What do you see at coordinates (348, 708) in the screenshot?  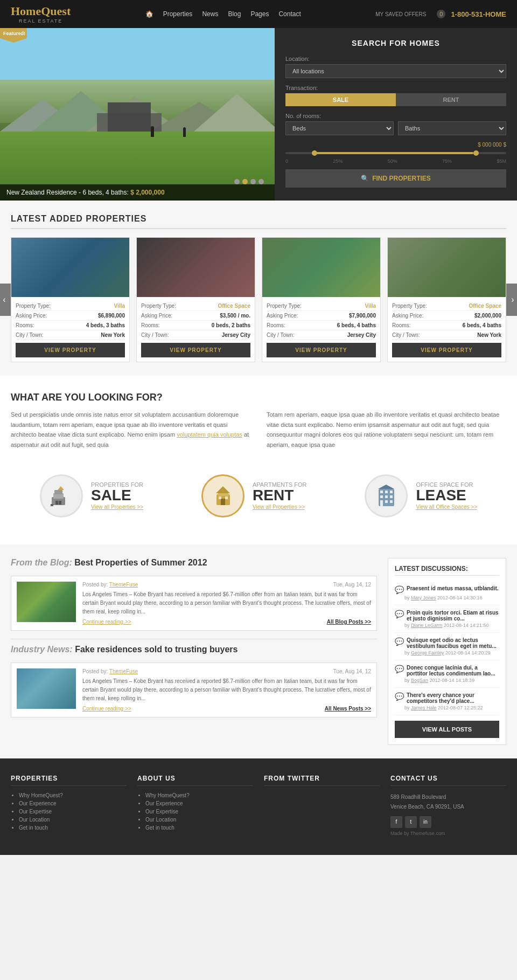 I see `all-news-posts-link: All News Posts >>` at bounding box center [348, 708].